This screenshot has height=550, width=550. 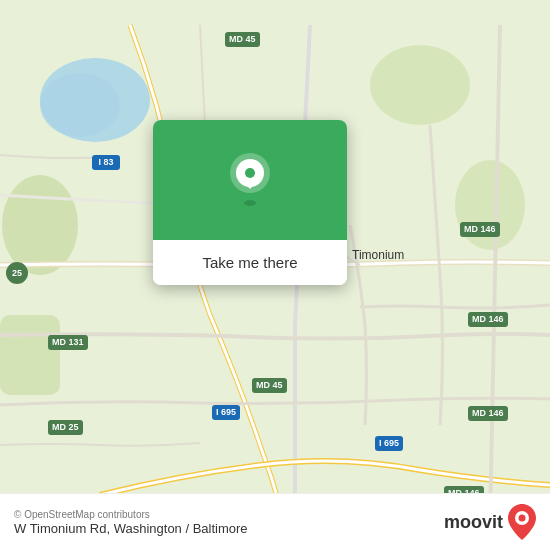 What do you see at coordinates (480, 230) in the screenshot?
I see `shield-md146-1: MD 146` at bounding box center [480, 230].